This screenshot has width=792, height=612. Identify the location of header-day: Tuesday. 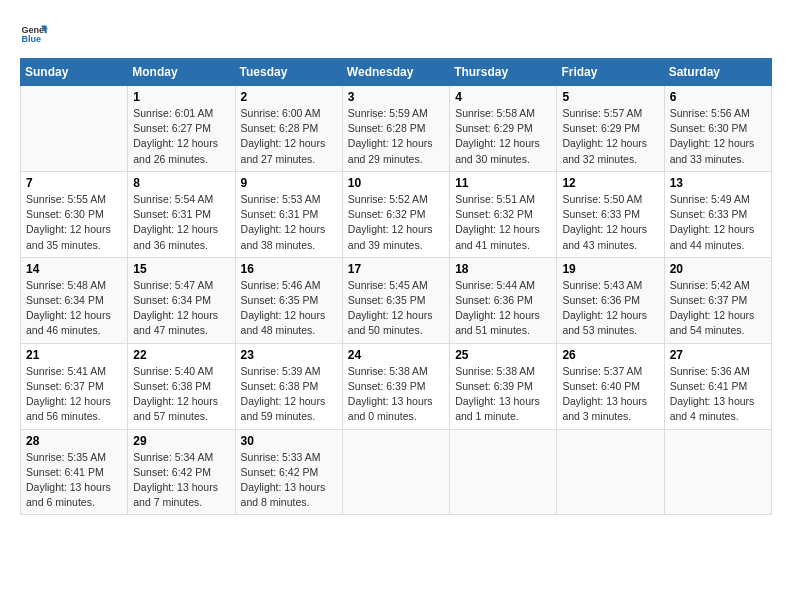
(288, 72).